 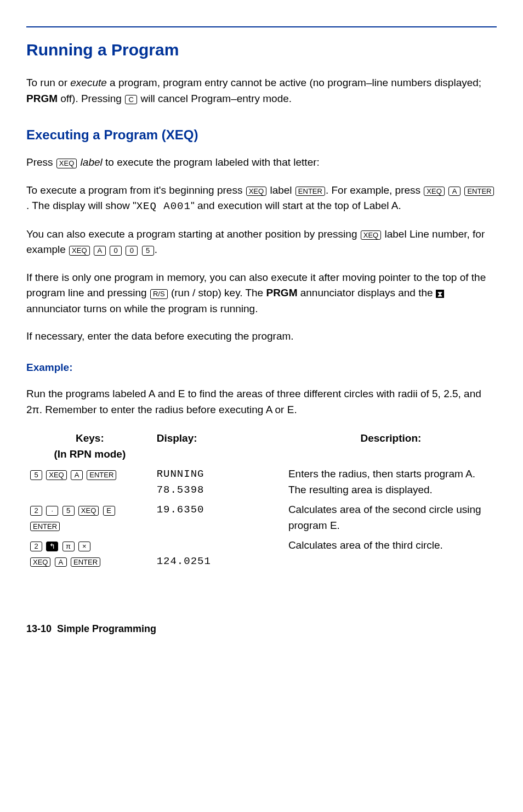 What do you see at coordinates (90, 554) in the screenshot?
I see `keys-cell: 2 ↰ π × XEQ A ENTER` at bounding box center [90, 554].